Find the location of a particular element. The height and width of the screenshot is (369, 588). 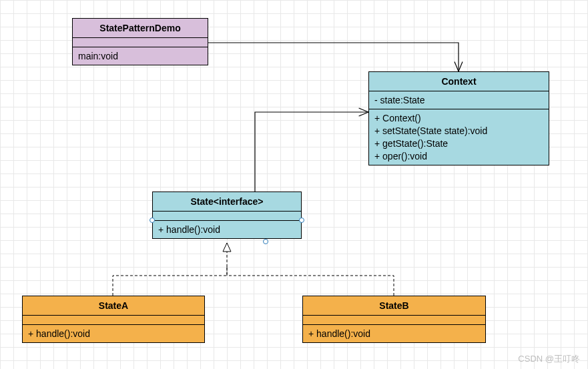

class-title: Context is located at coordinates (459, 81).